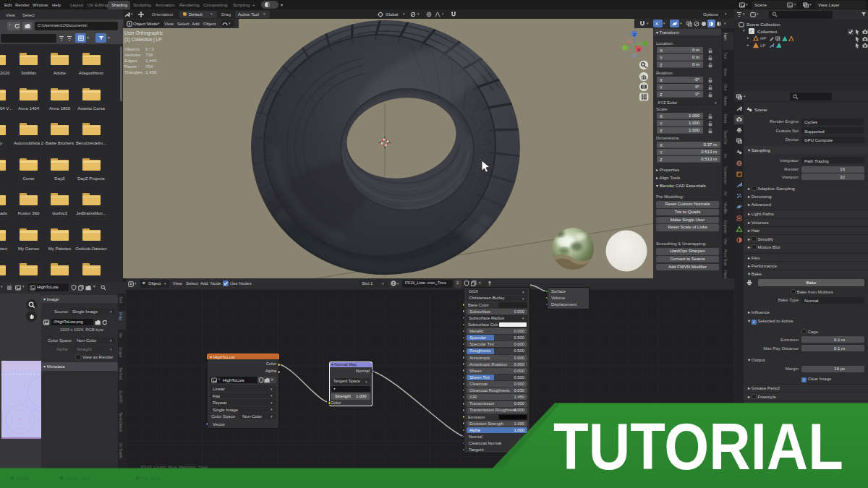  What do you see at coordinates (151, 479) in the screenshot?
I see `svg-text: Pan View` at bounding box center [151, 479].